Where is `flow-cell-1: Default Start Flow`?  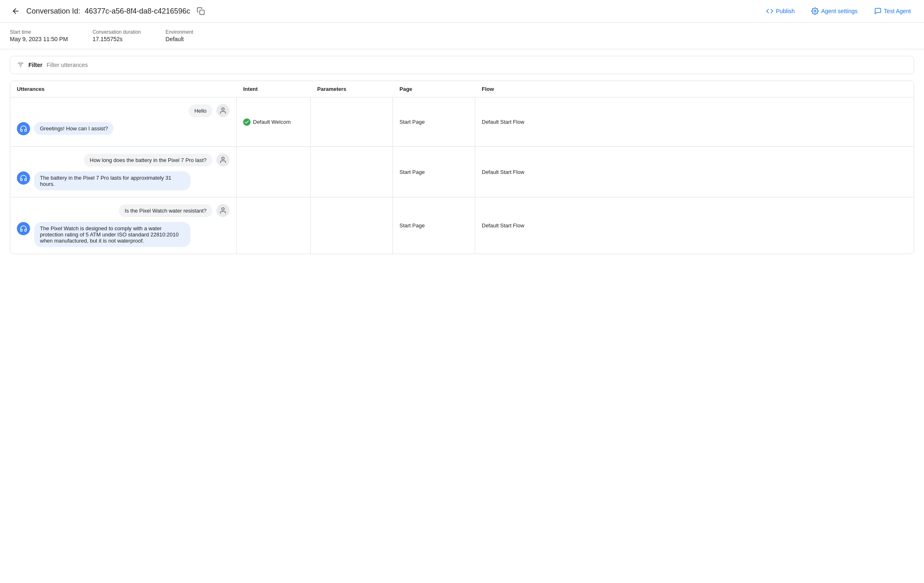 flow-cell-1: Default Start Flow is located at coordinates (694, 122).